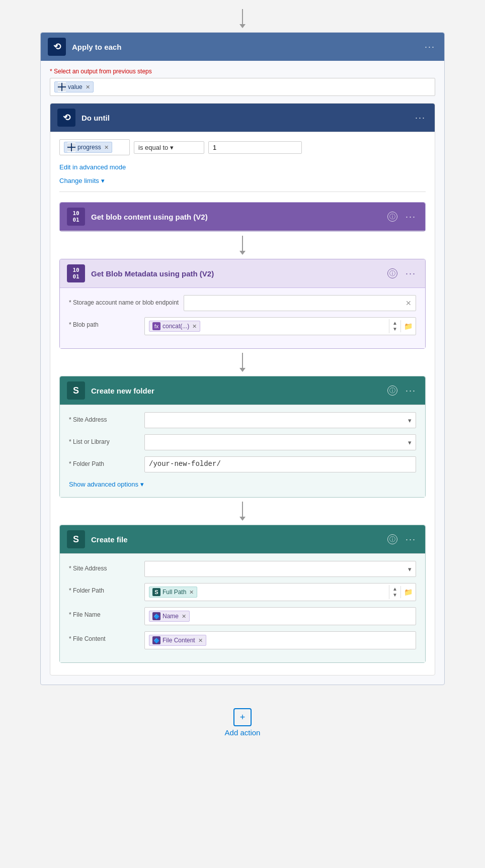 The image size is (485, 868). Describe the element at coordinates (242, 451) in the screenshot. I see `create-new-folder-body: * Site Address ▾ * List or Library` at that location.